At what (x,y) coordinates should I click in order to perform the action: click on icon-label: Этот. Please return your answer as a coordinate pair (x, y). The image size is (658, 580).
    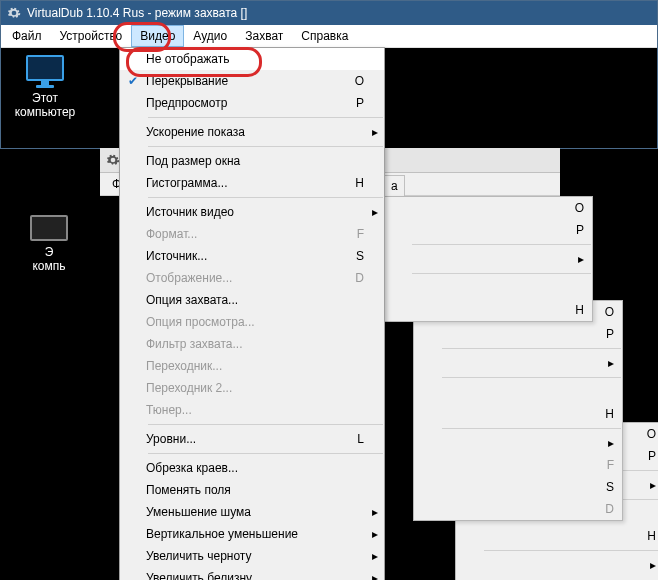
    Looking at the image, I should click on (45, 98).